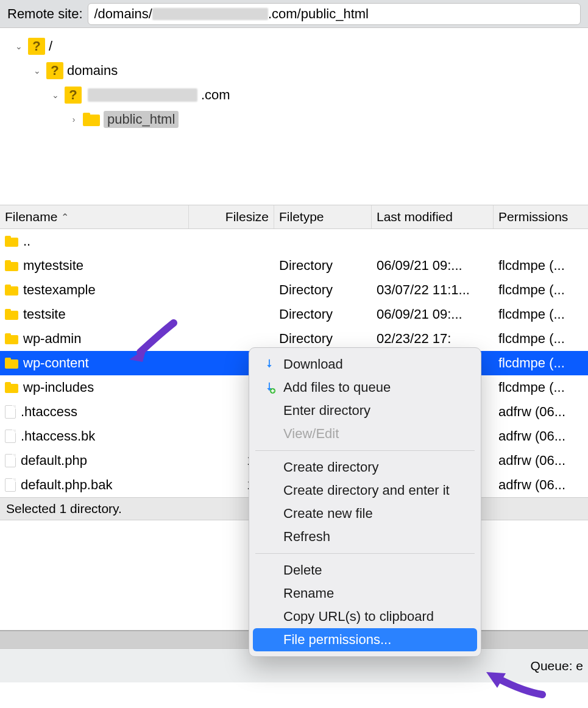 This screenshot has width=588, height=708. Describe the element at coordinates (541, 217) in the screenshot. I see `column-header-permissions: Permissions` at that location.